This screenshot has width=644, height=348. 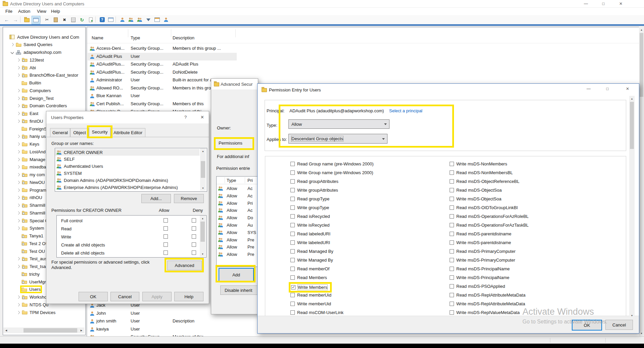 I want to click on checkbox-row-body: Read msDS-PrincipalName, so click(x=479, y=269).